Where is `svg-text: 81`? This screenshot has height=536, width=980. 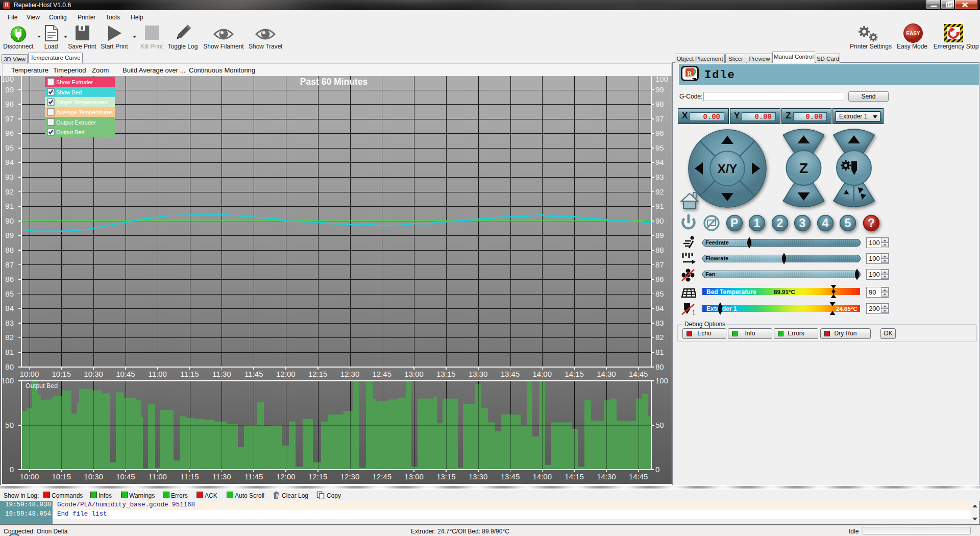 svg-text: 81 is located at coordinates (659, 352).